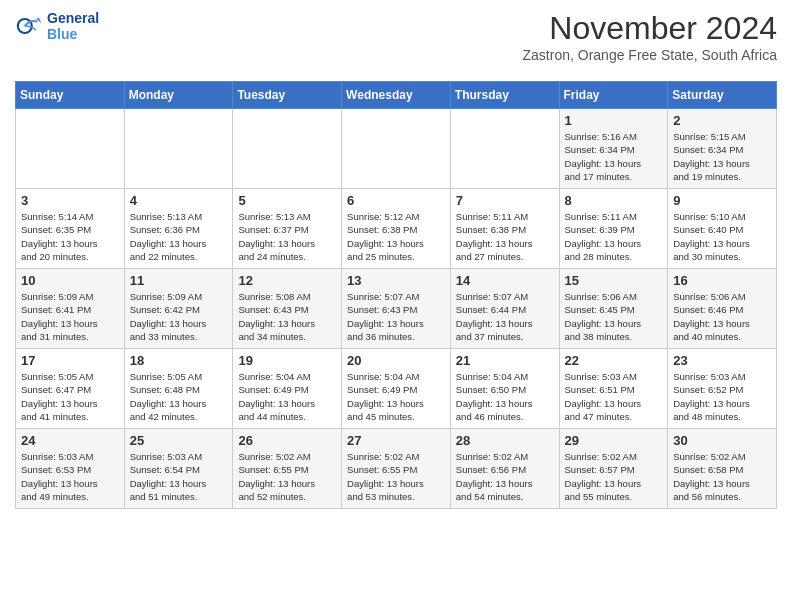  What do you see at coordinates (614, 200) in the screenshot?
I see `day-number: 8` at bounding box center [614, 200].